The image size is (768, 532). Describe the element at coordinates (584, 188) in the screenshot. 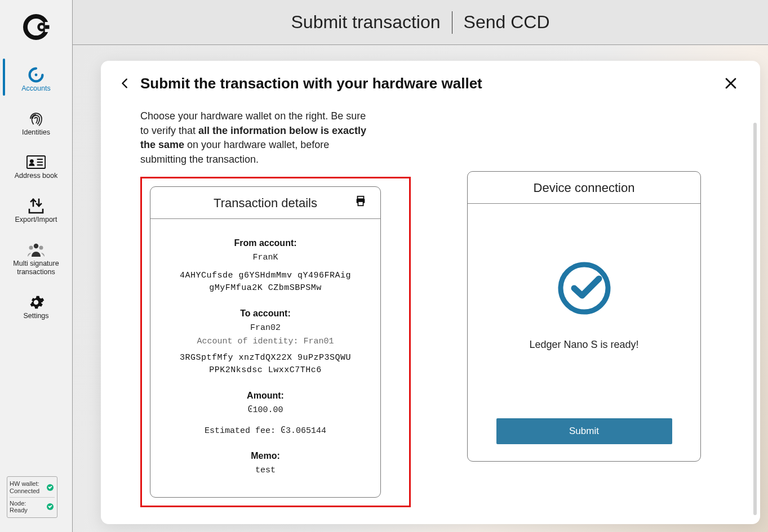

I see `device-heading: Device connection` at that location.